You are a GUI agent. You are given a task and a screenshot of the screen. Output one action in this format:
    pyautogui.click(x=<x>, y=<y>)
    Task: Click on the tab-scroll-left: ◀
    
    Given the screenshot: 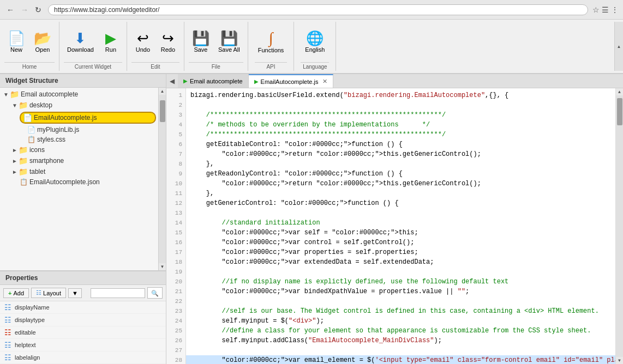 What is the action you would take?
    pyautogui.click(x=172, y=81)
    